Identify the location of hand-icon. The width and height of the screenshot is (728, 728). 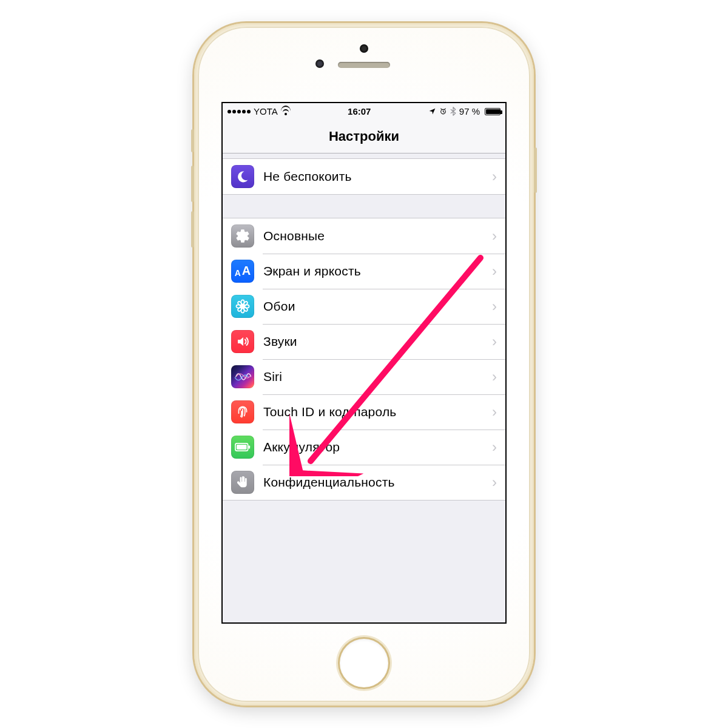
(243, 482).